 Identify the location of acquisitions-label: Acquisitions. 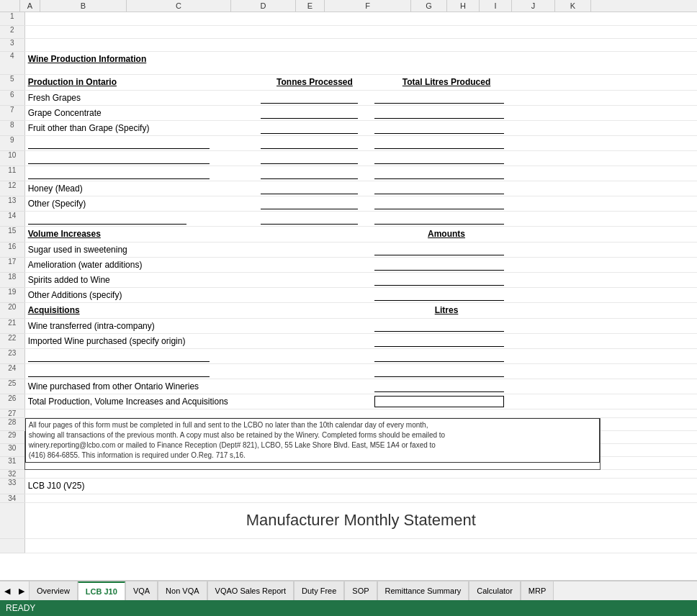
(54, 310).